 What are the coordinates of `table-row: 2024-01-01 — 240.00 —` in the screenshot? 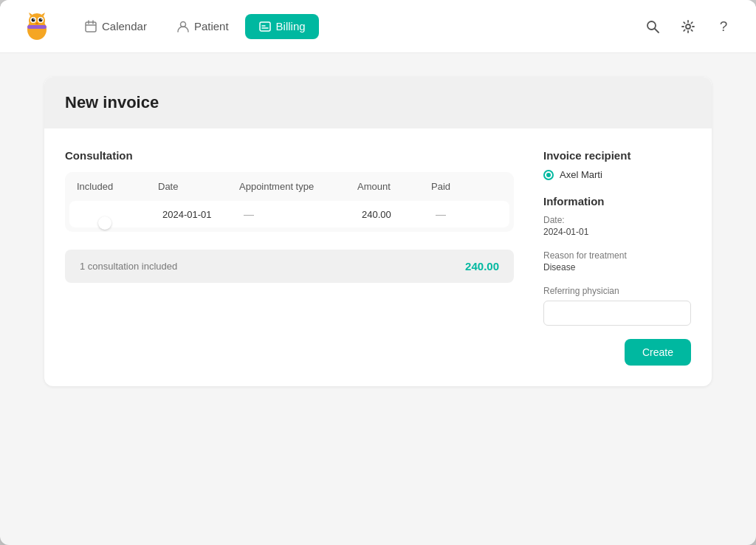 It's located at (289, 214).